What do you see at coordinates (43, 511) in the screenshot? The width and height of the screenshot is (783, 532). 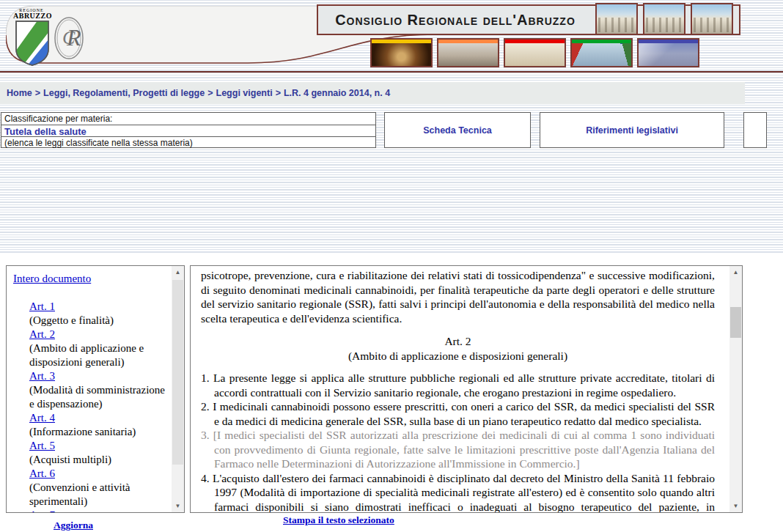 I see `art-7-link: Art. 7` at bounding box center [43, 511].